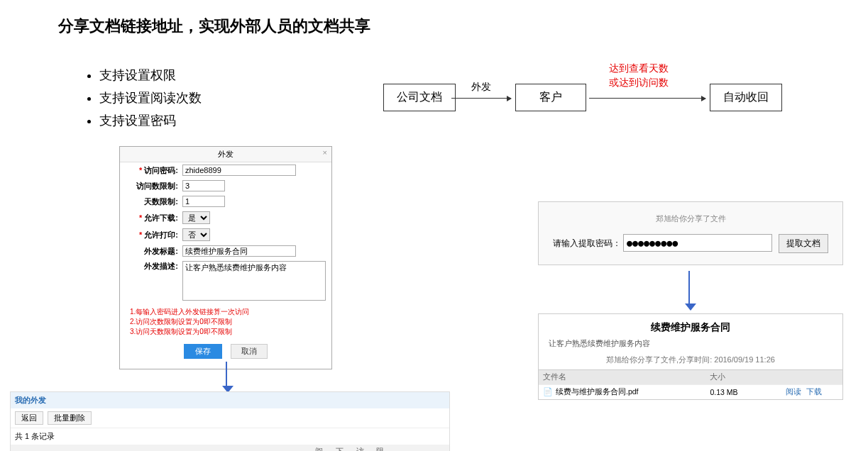  Describe the element at coordinates (421, 448) in the screenshot. I see `col-expire: 过期时间` at that location.